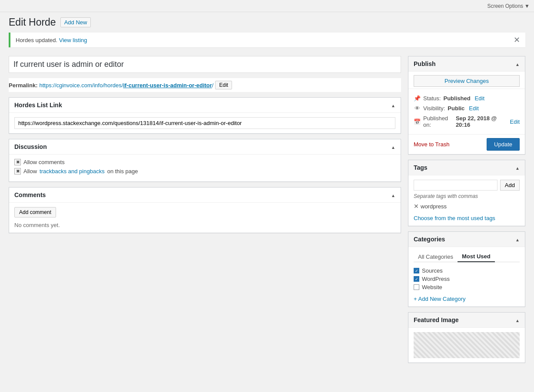 The height and width of the screenshot is (392, 534). I want to click on comments-box: Comments Add comment No comments yet., so click(205, 210).